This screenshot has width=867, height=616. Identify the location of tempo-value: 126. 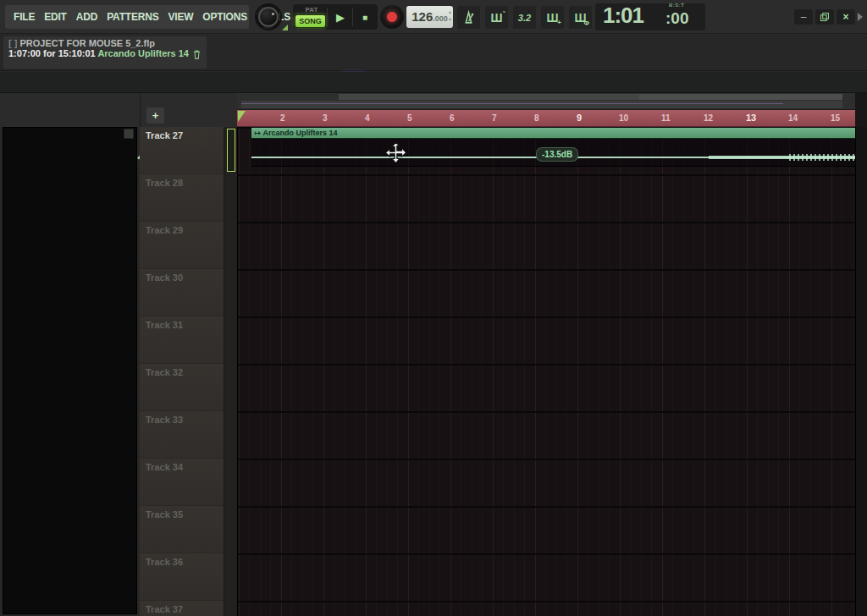
(422, 17).